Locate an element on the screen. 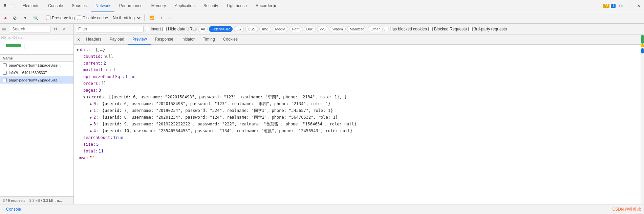  clear-search-btn: ✕ is located at coordinates (64, 29).